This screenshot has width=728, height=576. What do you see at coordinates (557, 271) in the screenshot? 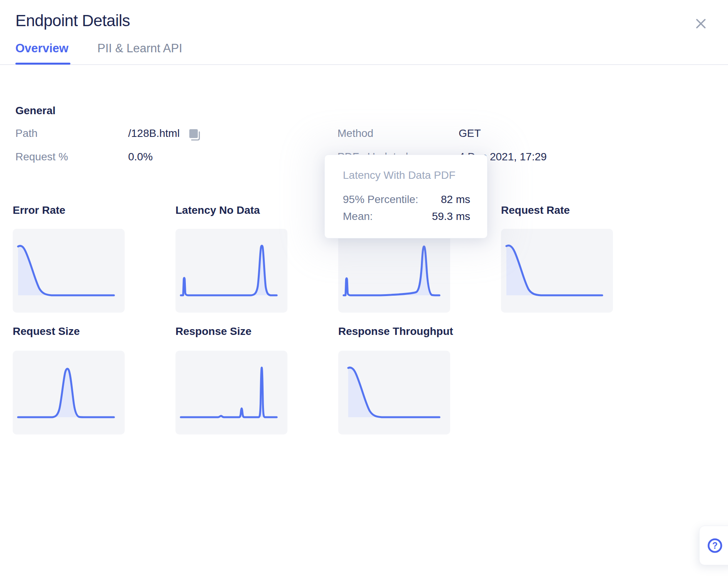
I see `chart-request-rate` at bounding box center [557, 271].